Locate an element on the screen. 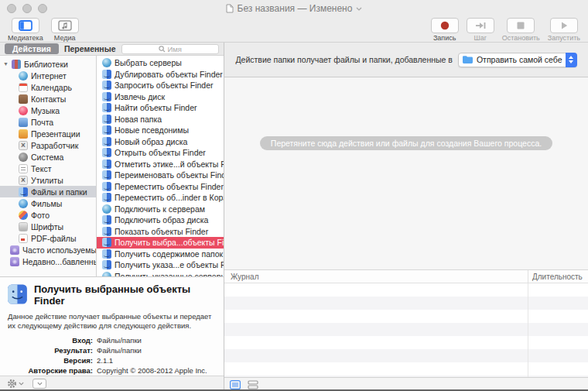 The image size is (588, 391). action-item: Открыть объекты Finder is located at coordinates (160, 153).